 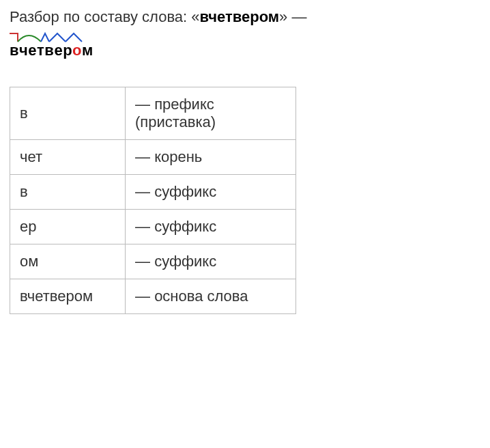 What do you see at coordinates (41, 51) in the screenshot?
I see `char: т` at bounding box center [41, 51].